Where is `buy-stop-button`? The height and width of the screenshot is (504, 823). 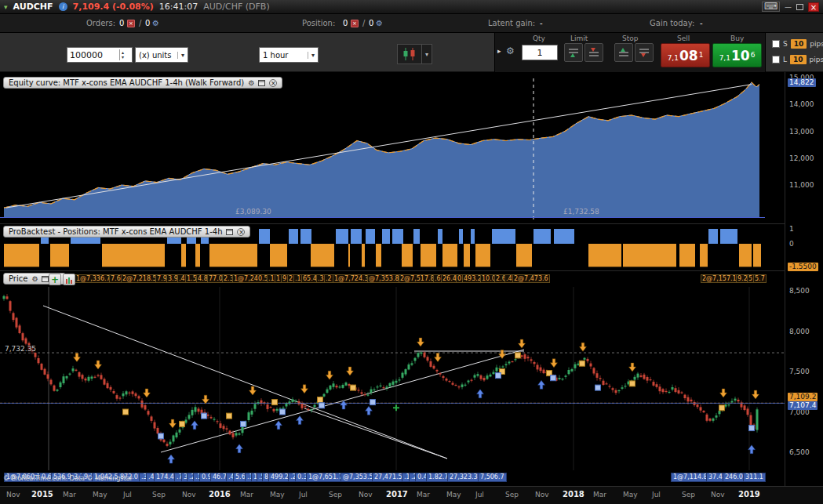
buy-stop-button is located at coordinates (624, 53).